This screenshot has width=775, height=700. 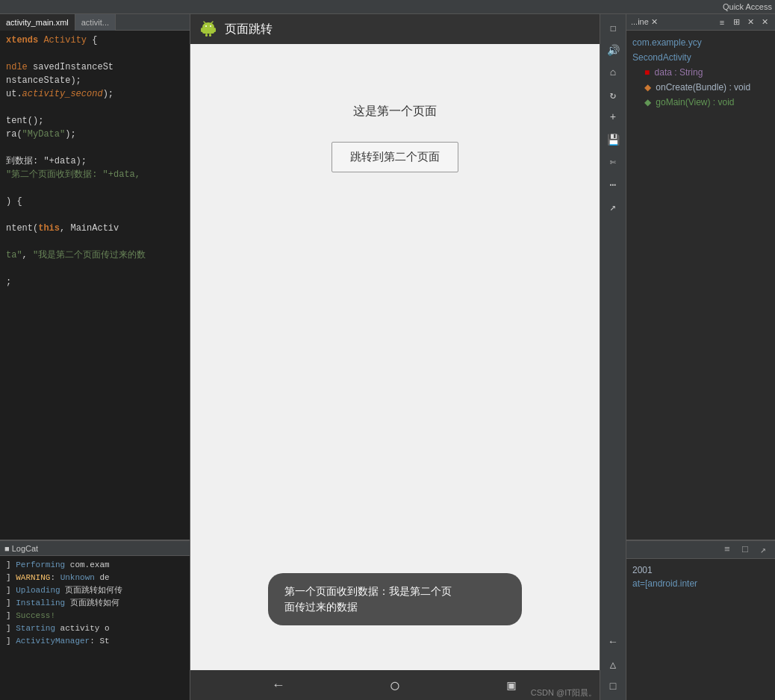 What do you see at coordinates (95, 81) in the screenshot?
I see `code-line: nstanceState);` at bounding box center [95, 81].